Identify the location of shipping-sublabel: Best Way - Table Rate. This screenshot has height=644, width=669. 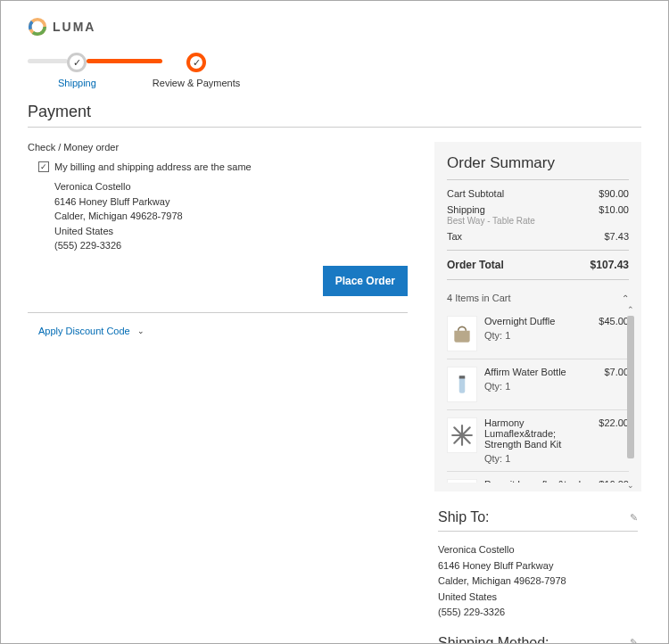
(491, 221).